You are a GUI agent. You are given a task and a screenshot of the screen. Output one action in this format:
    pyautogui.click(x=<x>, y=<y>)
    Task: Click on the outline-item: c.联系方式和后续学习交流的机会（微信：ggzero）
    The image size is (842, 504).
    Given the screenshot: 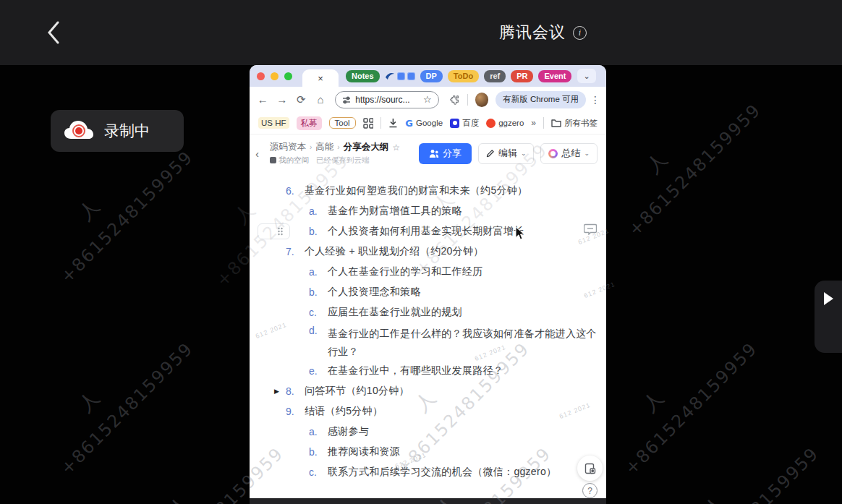 What is the action you would take?
    pyautogui.click(x=428, y=472)
    